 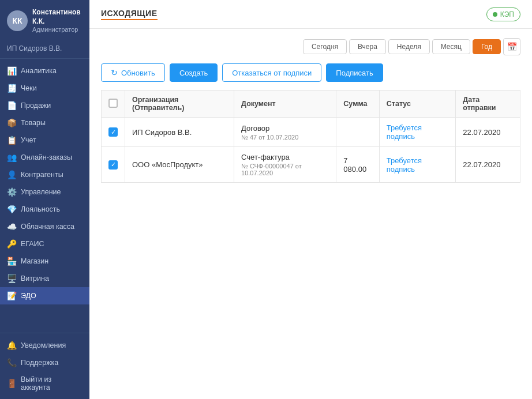 I want to click on calendar-icon: 📅, so click(x=512, y=47).